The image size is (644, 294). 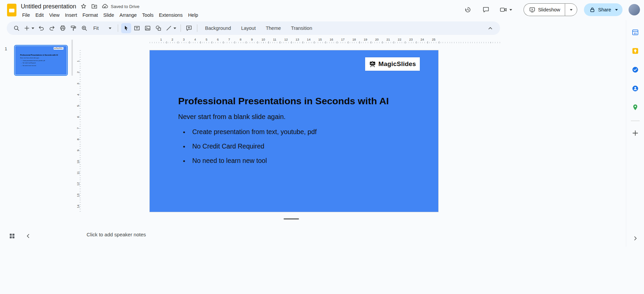 What do you see at coordinates (29, 28) in the screenshot?
I see `new-slide-button` at bounding box center [29, 28].